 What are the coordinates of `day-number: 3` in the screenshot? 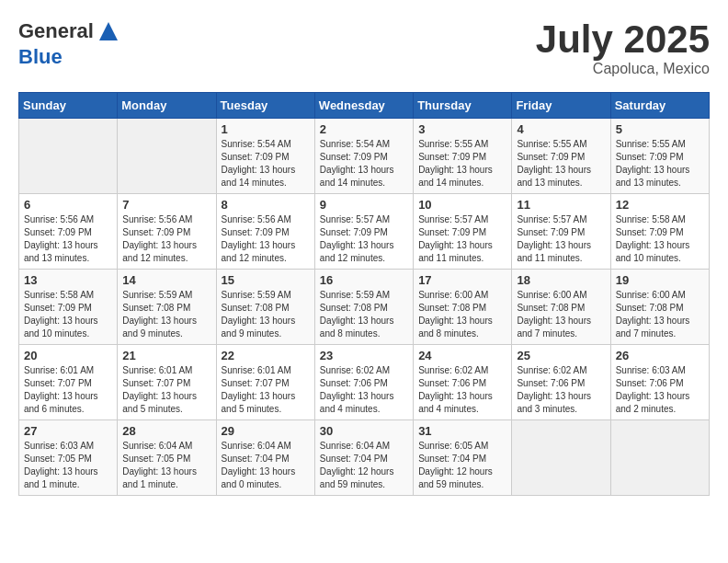 It's located at (462, 129).